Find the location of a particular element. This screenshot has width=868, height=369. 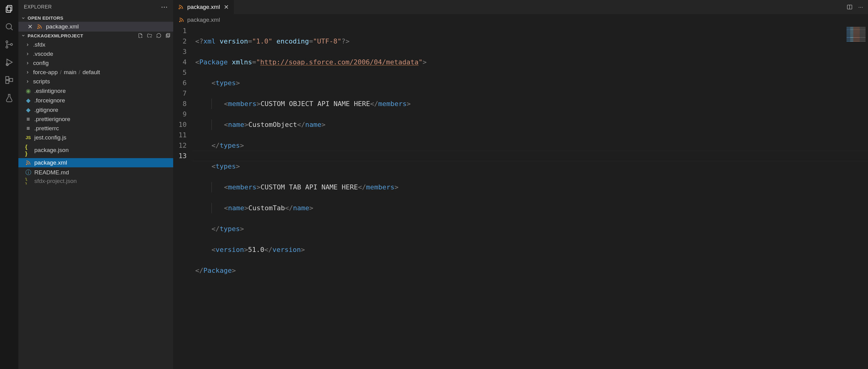

gear-icon: ◉ is located at coordinates (28, 91).